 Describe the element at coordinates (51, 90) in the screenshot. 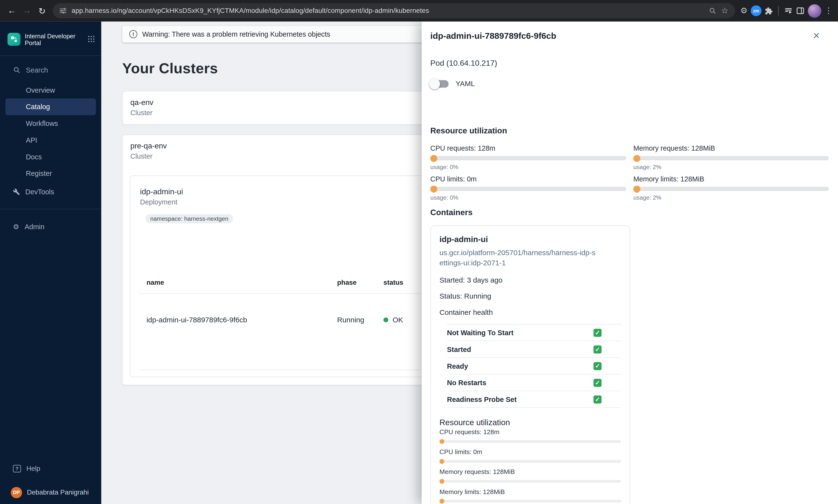

I see `sidebar-item-overview: Overview` at that location.